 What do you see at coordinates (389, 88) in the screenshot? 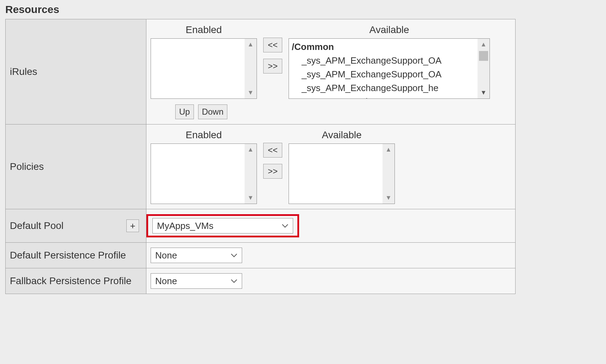
I see `list-item: _sys_APM_ExchangeSupport_he` at bounding box center [389, 88].